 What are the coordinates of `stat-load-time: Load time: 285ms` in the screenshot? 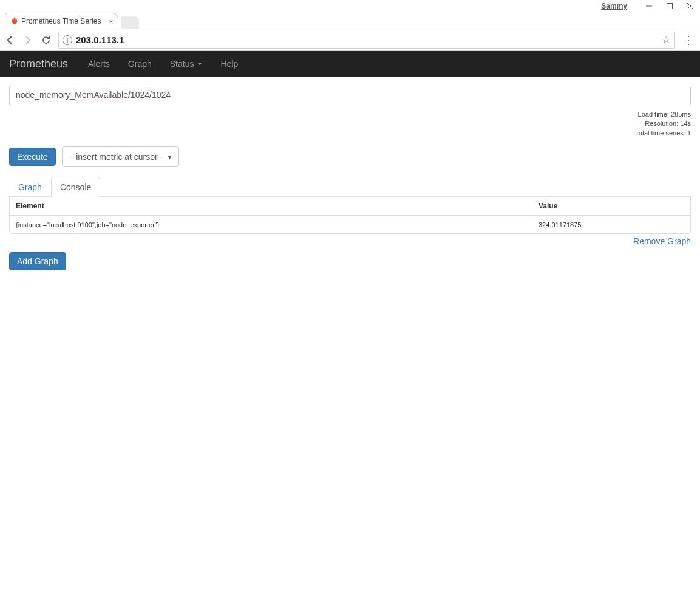 It's located at (350, 114).